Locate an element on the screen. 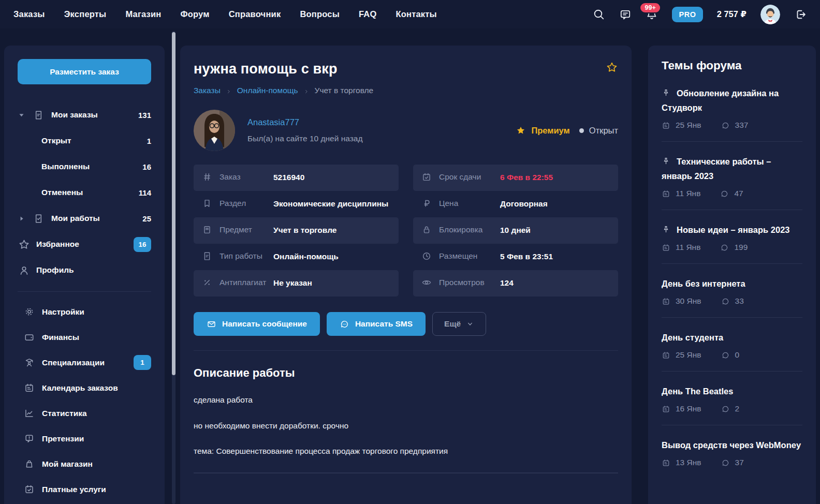 This screenshot has width=820, height=504. forum-topic: Обновление дизайна на Студворк 25 Янв 33… is located at coordinates (732, 108).